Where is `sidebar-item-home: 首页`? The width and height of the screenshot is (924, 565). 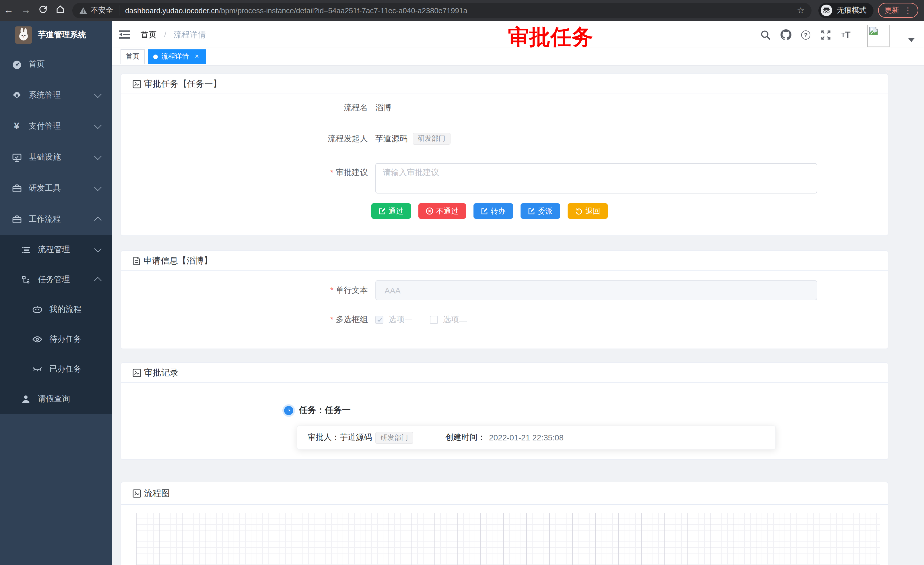 sidebar-item-home: 首页 is located at coordinates (56, 65).